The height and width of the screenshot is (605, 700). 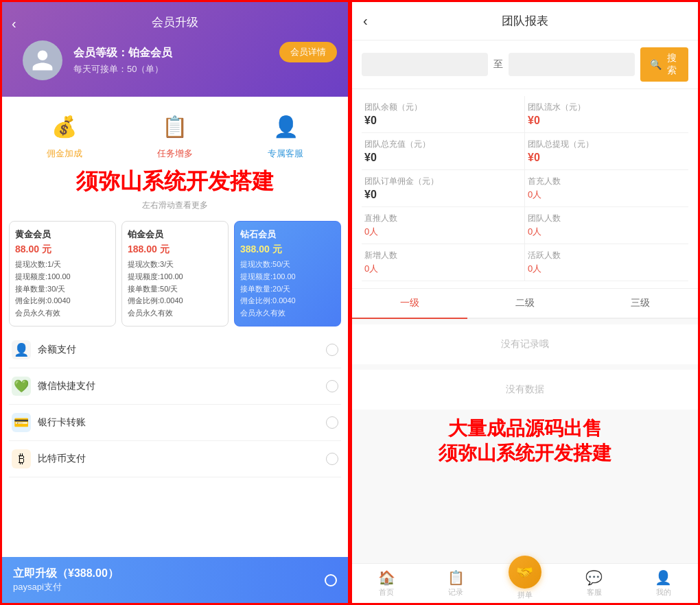 I want to click on empty-data: 没有数据, so click(x=525, y=390).